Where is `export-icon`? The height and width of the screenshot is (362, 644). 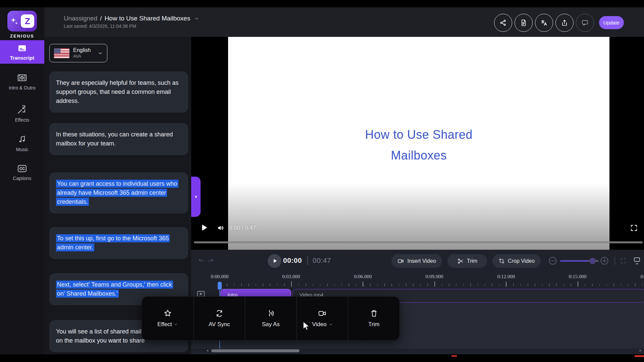 export-icon is located at coordinates (565, 23).